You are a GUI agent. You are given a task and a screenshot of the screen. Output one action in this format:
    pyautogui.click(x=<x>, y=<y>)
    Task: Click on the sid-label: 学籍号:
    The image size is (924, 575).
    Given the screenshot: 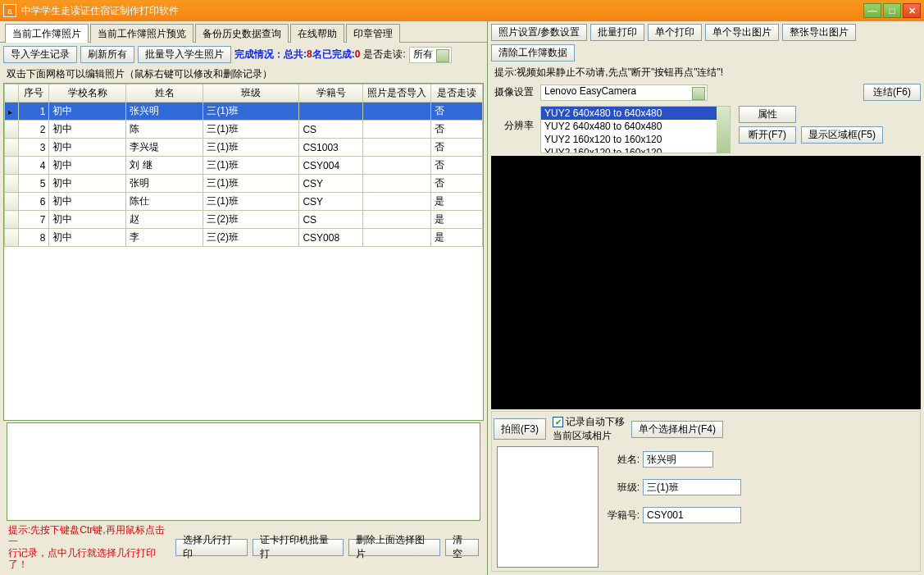 What is the action you would take?
    pyautogui.click(x=619, y=515)
    